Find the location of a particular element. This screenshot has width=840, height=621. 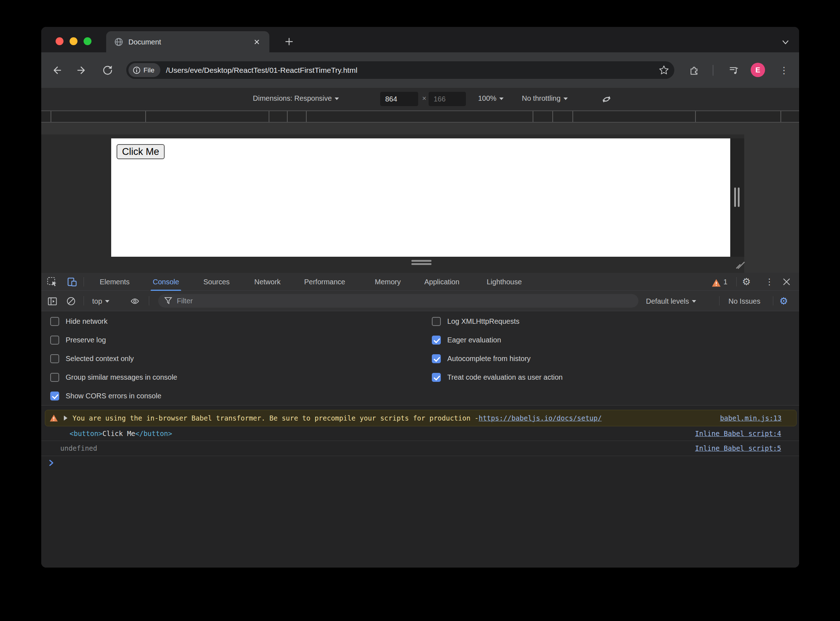

drag-handle-icon is located at coordinates (735, 197).